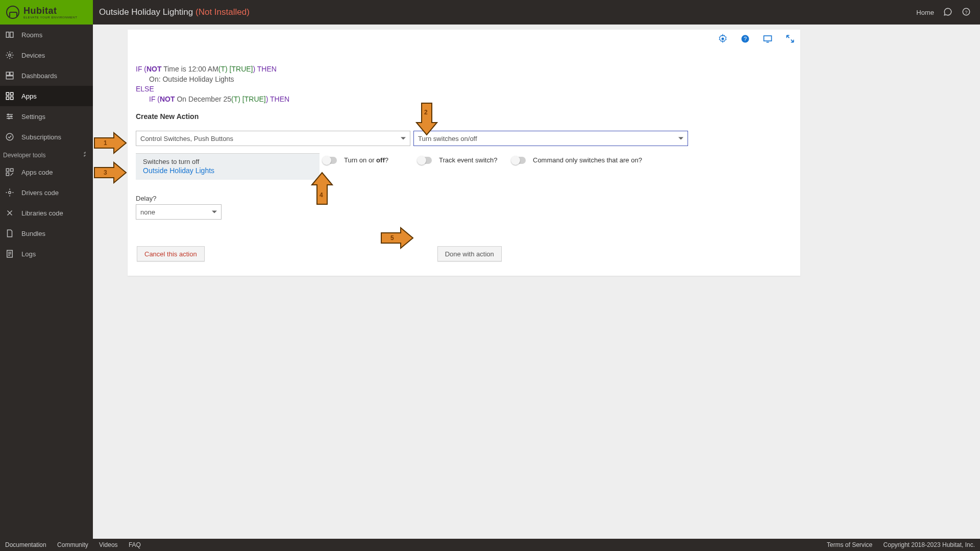  Describe the element at coordinates (10, 116) in the screenshot. I see `settings-icon` at that location.